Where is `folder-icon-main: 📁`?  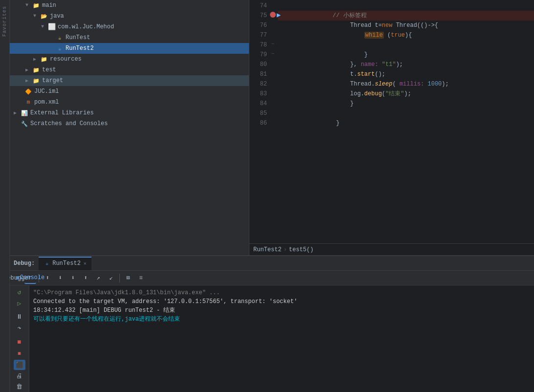 folder-icon-main: 📁 is located at coordinates (36, 5).